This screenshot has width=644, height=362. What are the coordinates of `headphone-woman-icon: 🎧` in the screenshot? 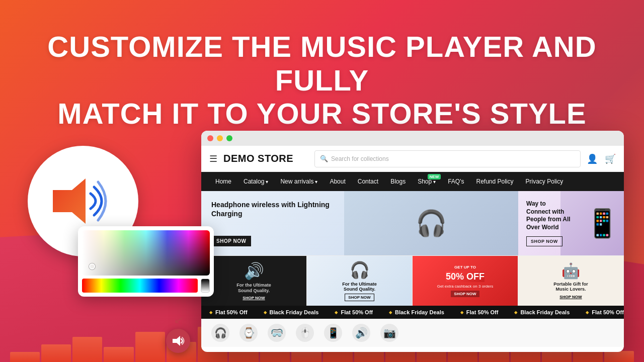 It's located at (360, 270).